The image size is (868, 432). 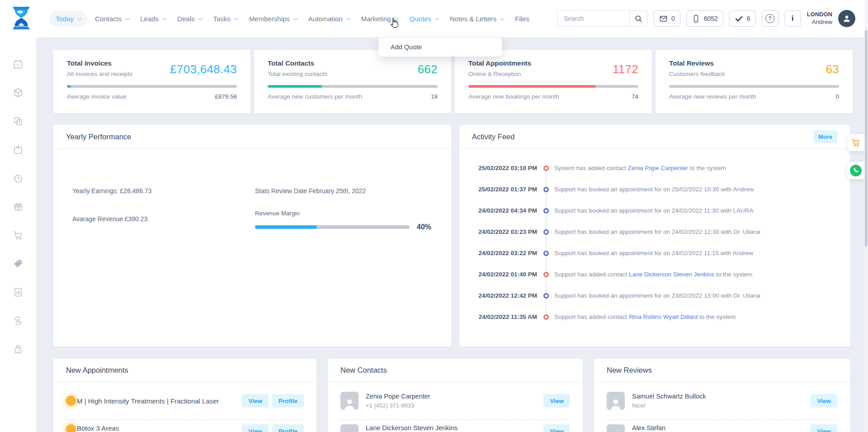 I want to click on card-value: 1172, so click(x=626, y=70).